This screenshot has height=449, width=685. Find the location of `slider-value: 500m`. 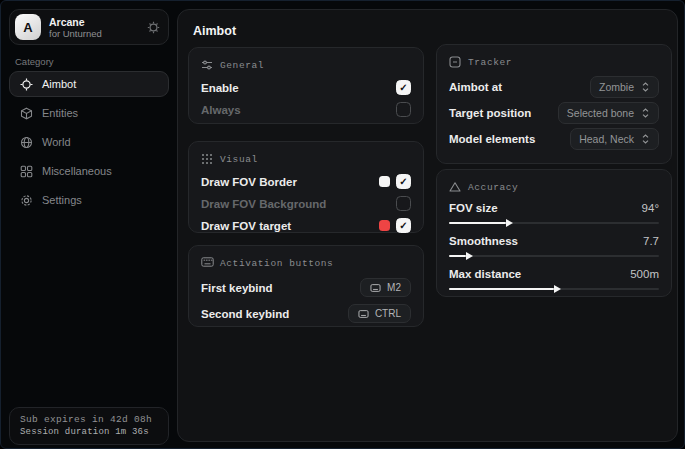

slider-value: 500m is located at coordinates (644, 274).